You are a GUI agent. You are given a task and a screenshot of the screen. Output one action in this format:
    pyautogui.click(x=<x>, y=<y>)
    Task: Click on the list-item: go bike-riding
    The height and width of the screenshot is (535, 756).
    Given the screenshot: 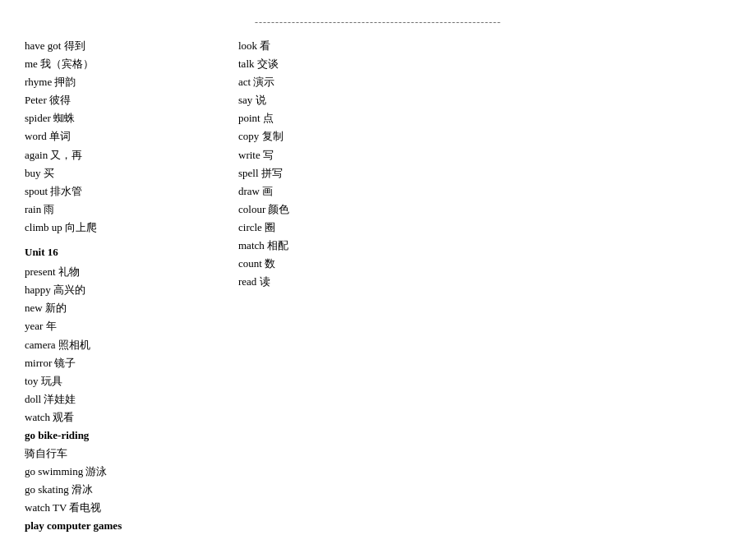 What is the action you would take?
    pyautogui.click(x=107, y=436)
    